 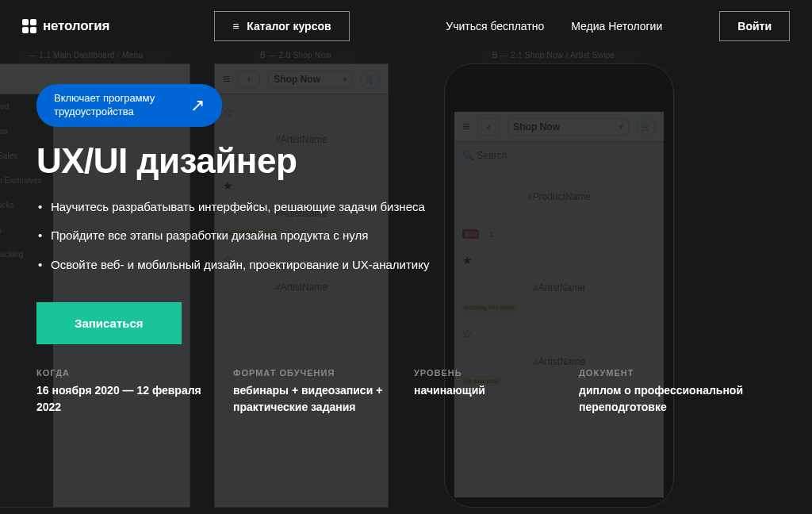 What do you see at coordinates (553, 26) in the screenshot?
I see `top-nav: Учиться бесплатно Медиа Нетологии` at bounding box center [553, 26].